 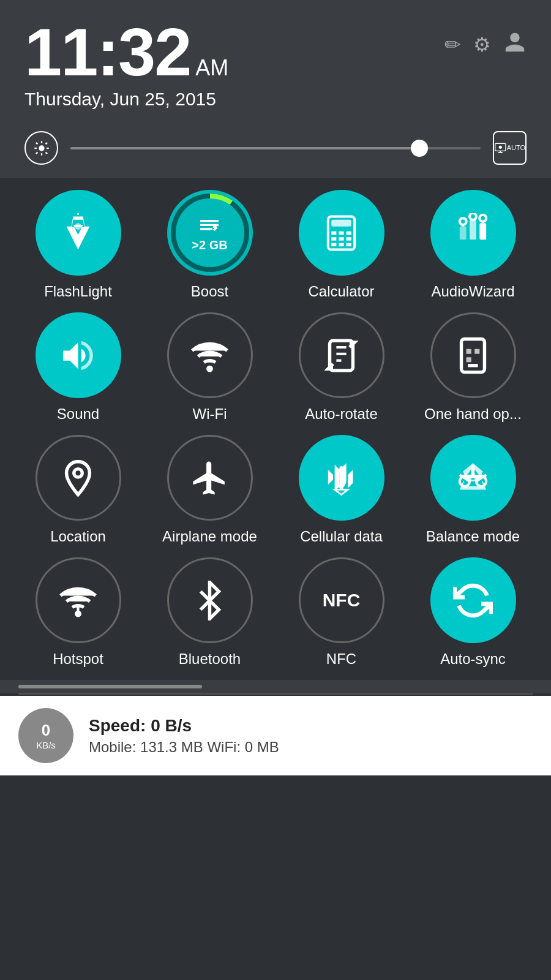 I want to click on network-speed-bar: 0 KB/s Speed: 0 B/s Mobile: 131.3 MB WiF…, so click(x=276, y=736).